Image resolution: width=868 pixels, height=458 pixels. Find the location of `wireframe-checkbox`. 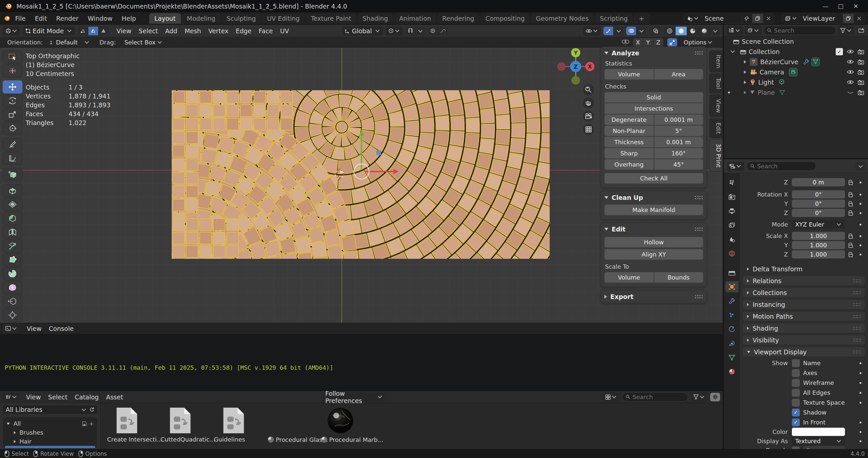

wireframe-checkbox is located at coordinates (796, 383).